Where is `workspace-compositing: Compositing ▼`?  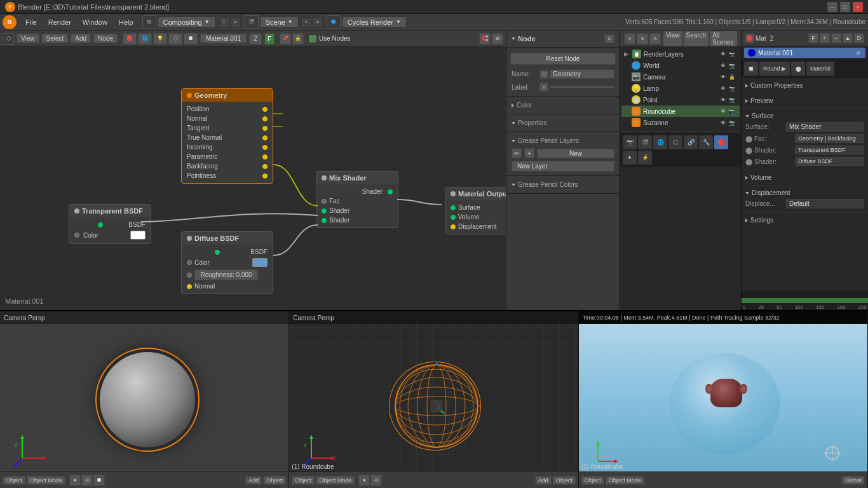
workspace-compositing: Compositing ▼ is located at coordinates (187, 22).